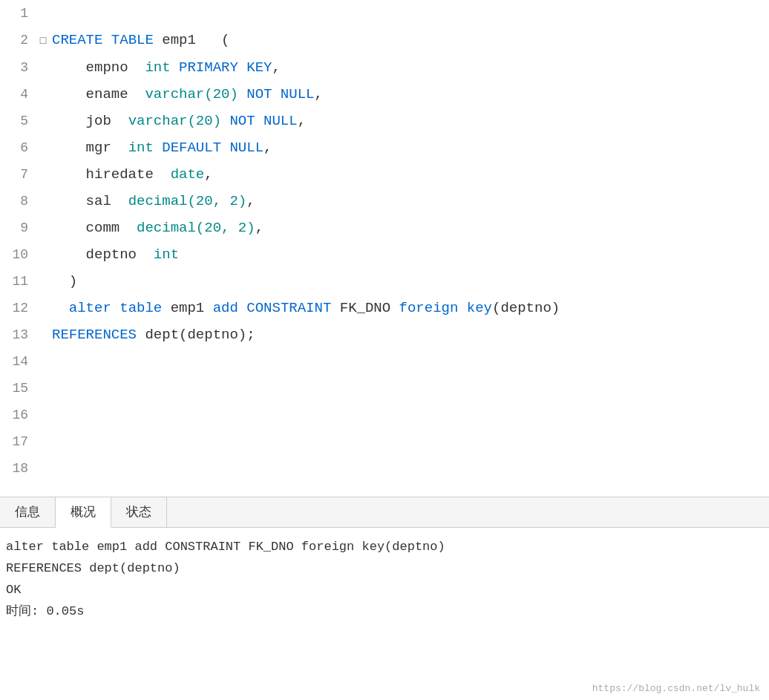  Describe the element at coordinates (19, 228) in the screenshot. I see `line-number: 9` at that location.